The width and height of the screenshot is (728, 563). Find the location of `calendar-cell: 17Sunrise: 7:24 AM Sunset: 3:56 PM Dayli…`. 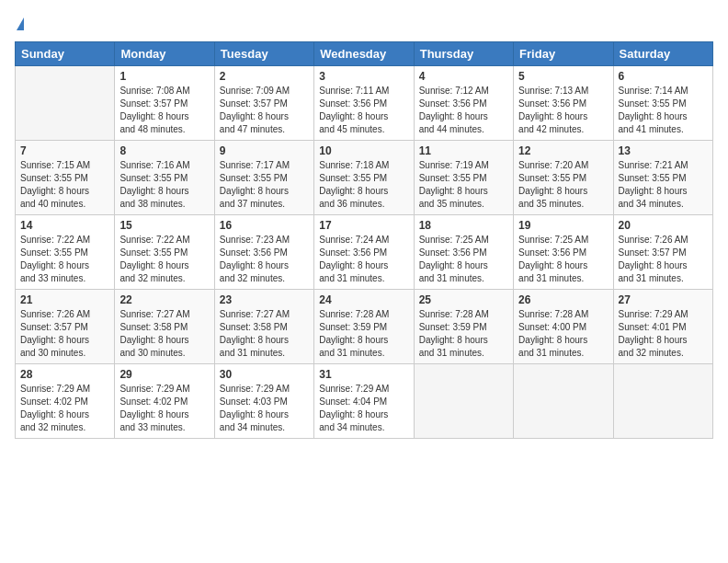

calendar-cell: 17Sunrise: 7:24 AM Sunset: 3:56 PM Dayli… is located at coordinates (364, 252).